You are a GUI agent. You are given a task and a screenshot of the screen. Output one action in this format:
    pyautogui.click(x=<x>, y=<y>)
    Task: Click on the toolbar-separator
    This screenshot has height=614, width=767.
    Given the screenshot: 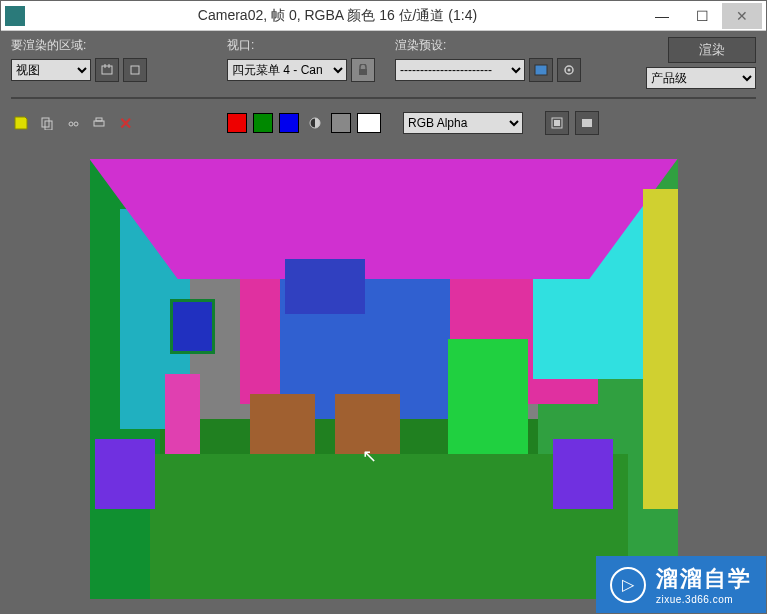 What is the action you would take?
    pyautogui.click(x=384, y=98)
    